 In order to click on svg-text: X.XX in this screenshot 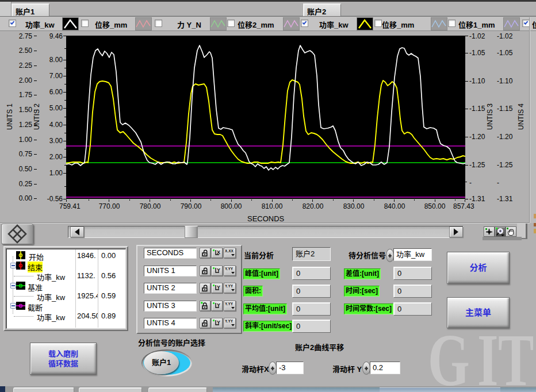, I will do `click(229, 251)`.